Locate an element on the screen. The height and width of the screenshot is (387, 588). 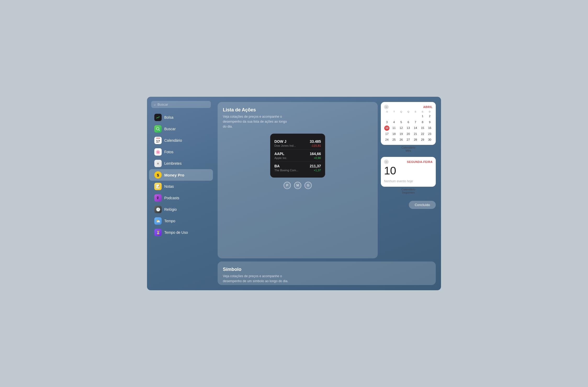
tempodeuso-label: Tempo de Uso is located at coordinates (176, 232).